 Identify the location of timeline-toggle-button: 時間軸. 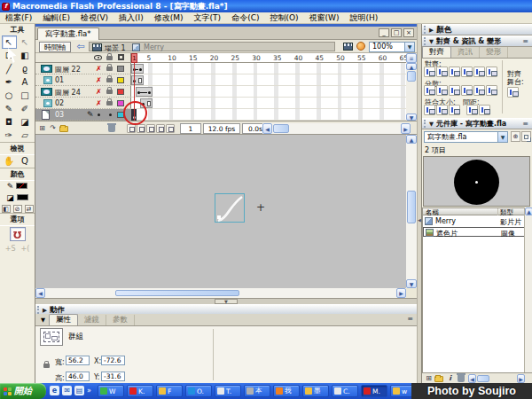
(55, 47).